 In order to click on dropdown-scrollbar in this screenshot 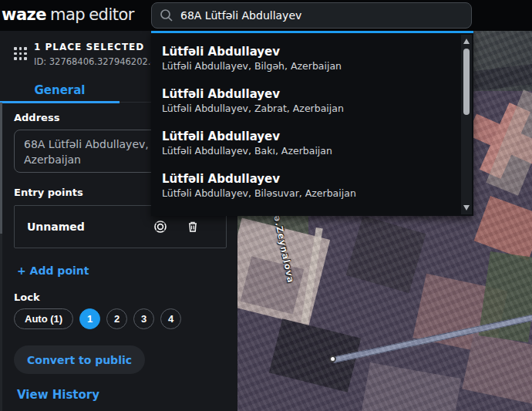, I will do `click(466, 125)`.